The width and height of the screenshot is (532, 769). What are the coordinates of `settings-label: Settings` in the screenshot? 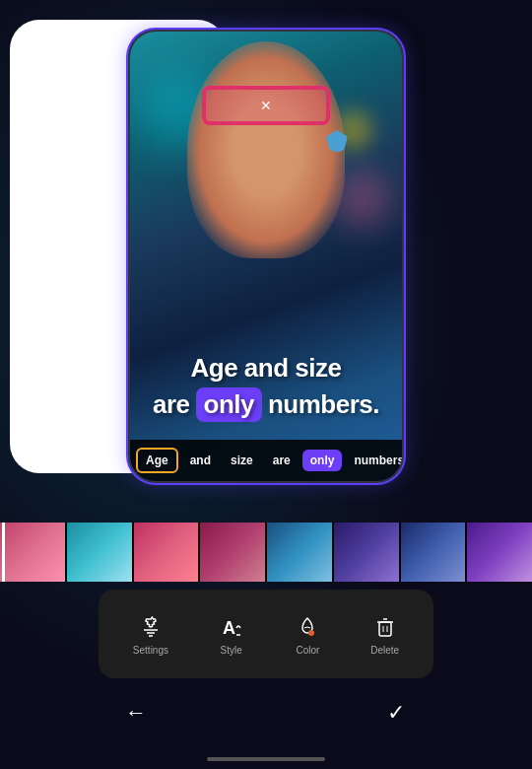 It's located at (151, 651).